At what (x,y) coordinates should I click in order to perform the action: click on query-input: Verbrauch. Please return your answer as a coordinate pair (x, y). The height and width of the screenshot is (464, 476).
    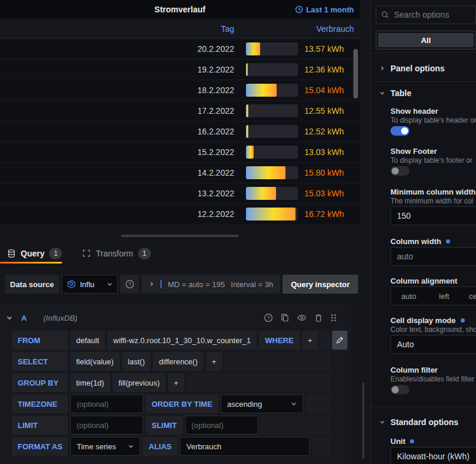
    Looking at the image, I should click on (245, 446).